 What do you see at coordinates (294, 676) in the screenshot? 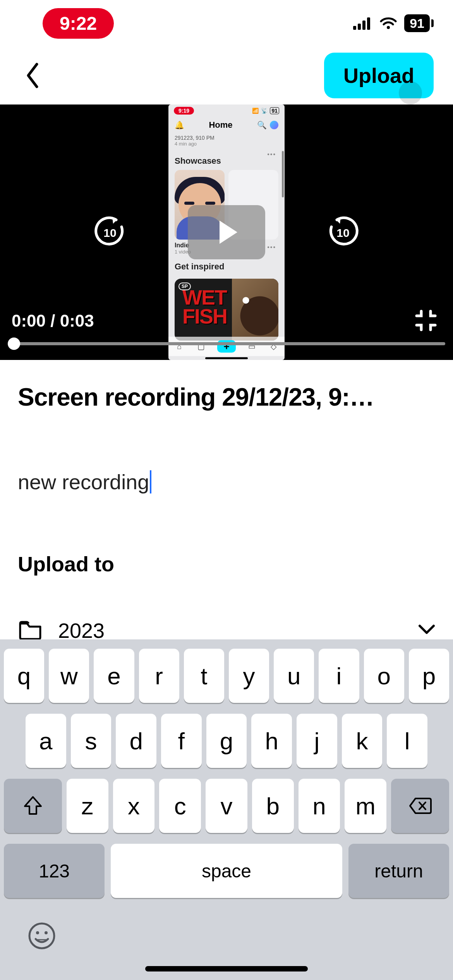
I see `key-u: u` at bounding box center [294, 676].